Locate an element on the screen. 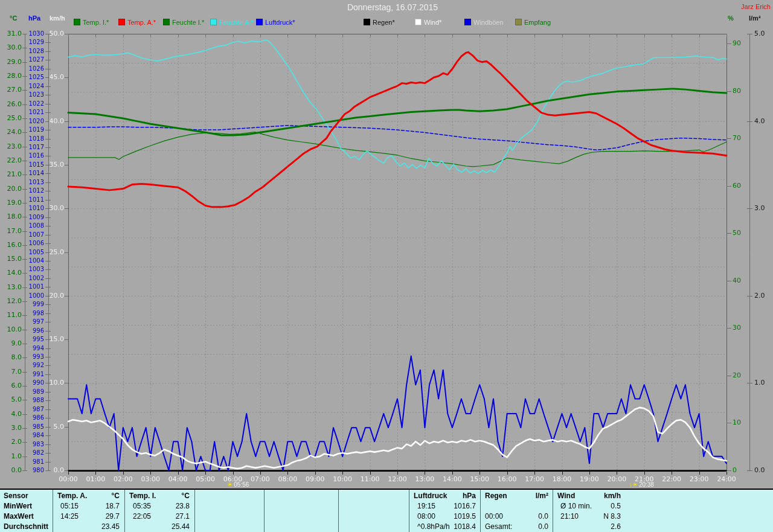 Image resolution: width=773 pixels, height=532 pixels. legend-label: Temp. A.* is located at coordinates (141, 22).